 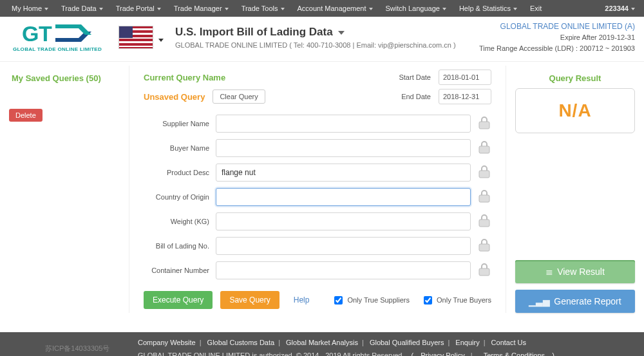 What do you see at coordinates (587, 301) in the screenshot?
I see `generate-report-label: Generate Report` at bounding box center [587, 301].